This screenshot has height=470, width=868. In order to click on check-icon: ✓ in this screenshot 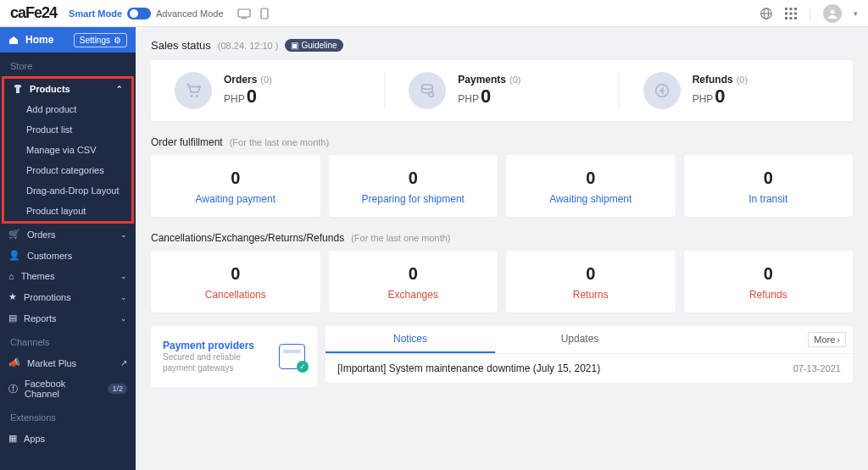, I will do `click(303, 367)`.